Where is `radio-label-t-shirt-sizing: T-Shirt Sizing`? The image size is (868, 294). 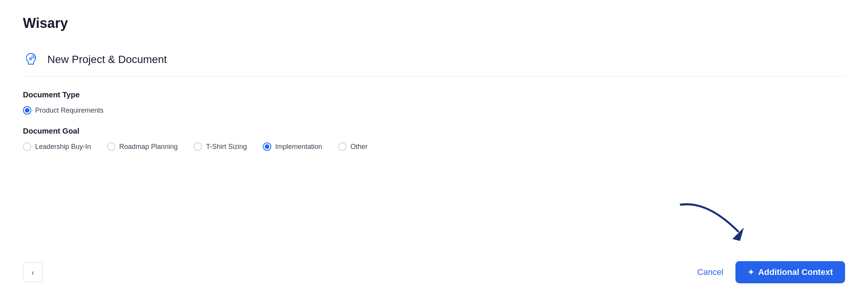 radio-label-t-shirt-sizing: T-Shirt Sizing is located at coordinates (226, 147).